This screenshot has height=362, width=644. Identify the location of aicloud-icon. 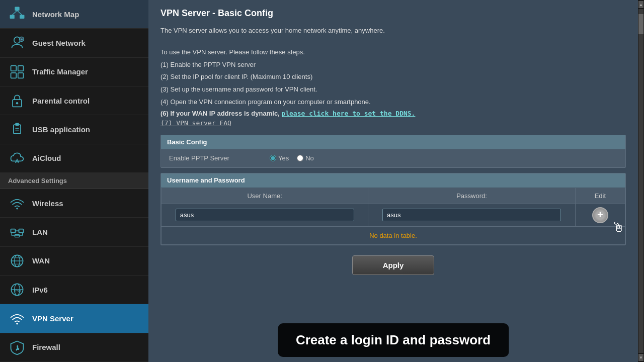
(17, 158).